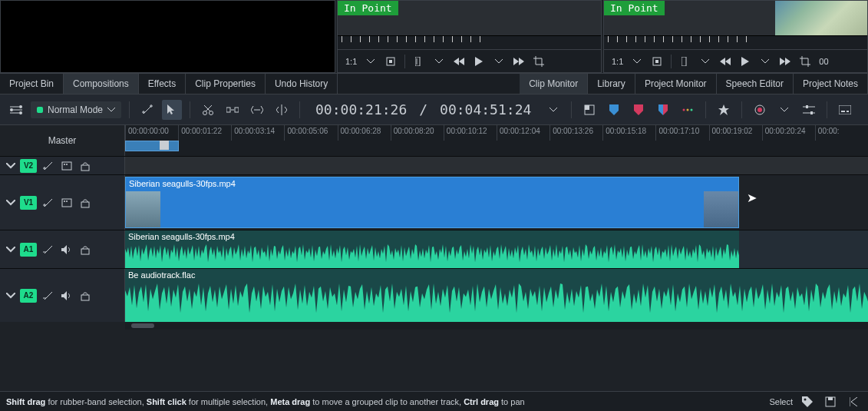 This screenshot has height=411, width=868. I want to click on ruler-tick: 00:00:03:14, so click(258, 133).